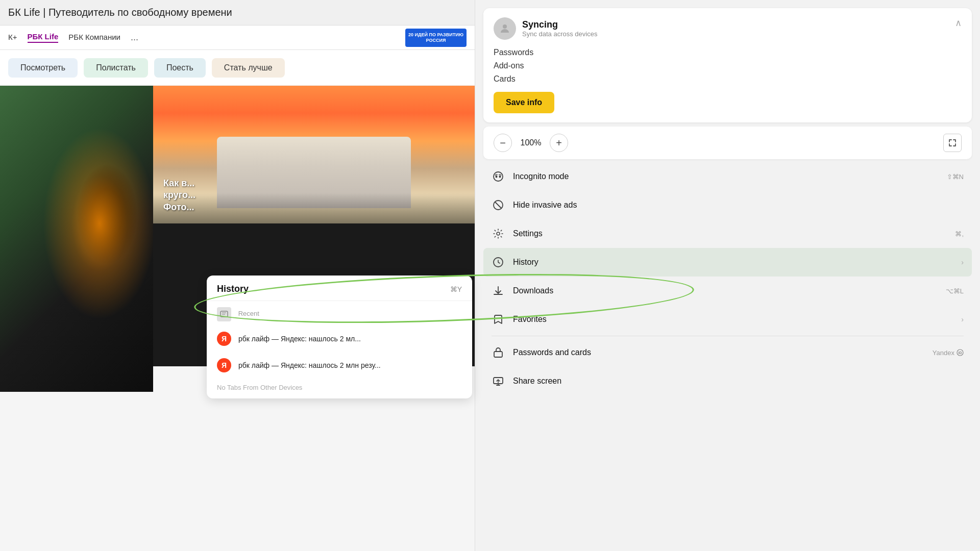 This screenshot has height=551, width=980. What do you see at coordinates (728, 143) in the screenshot?
I see `zoom-bar: − 100% +` at bounding box center [728, 143].